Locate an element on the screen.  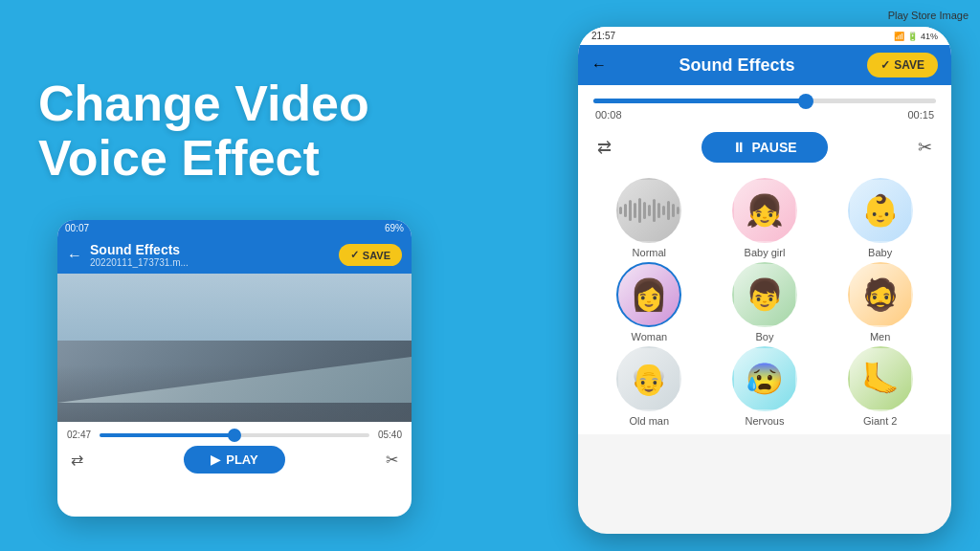
left-slider-thumb is located at coordinates (234, 435).